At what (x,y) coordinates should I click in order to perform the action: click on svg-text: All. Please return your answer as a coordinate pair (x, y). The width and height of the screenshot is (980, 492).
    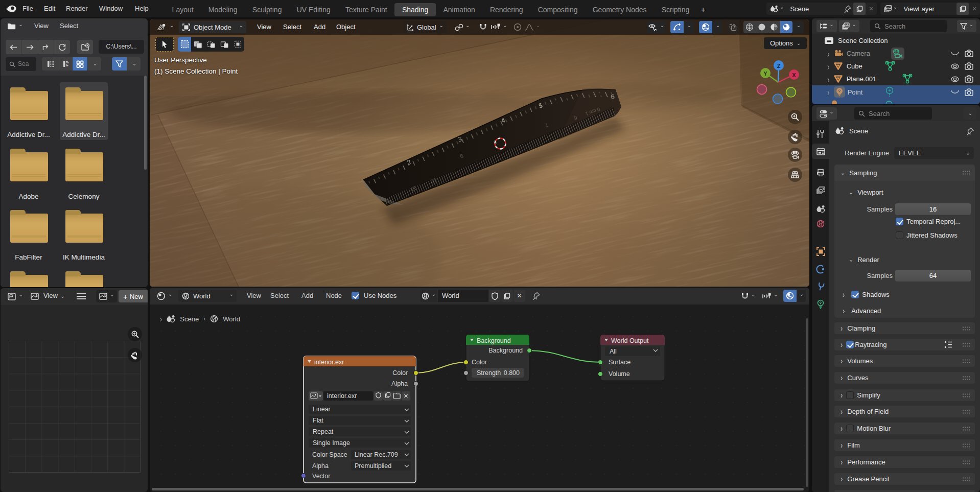
    Looking at the image, I should click on (613, 352).